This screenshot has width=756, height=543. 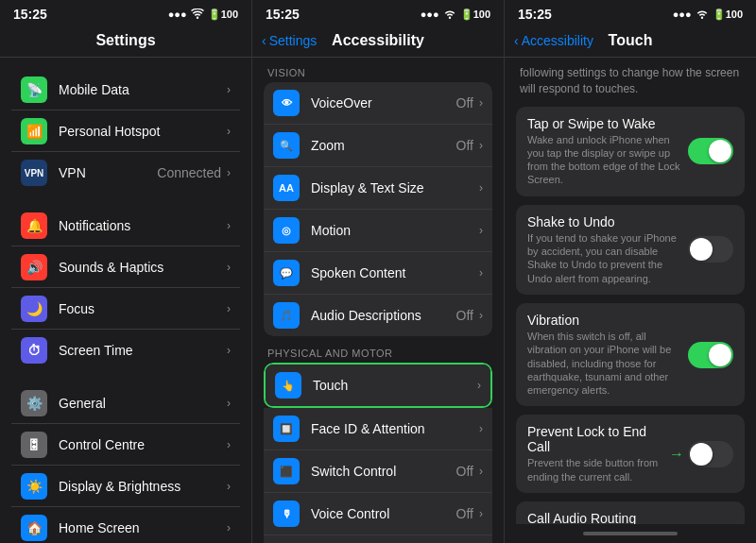 I want to click on p2-label-zoom: Zoom, so click(x=384, y=145).